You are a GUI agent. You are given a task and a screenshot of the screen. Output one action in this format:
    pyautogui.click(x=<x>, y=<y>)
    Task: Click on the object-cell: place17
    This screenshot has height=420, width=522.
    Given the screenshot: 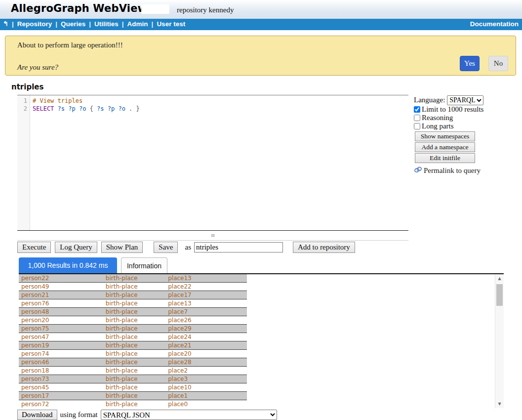 What is the action you would take?
    pyautogui.click(x=206, y=295)
    